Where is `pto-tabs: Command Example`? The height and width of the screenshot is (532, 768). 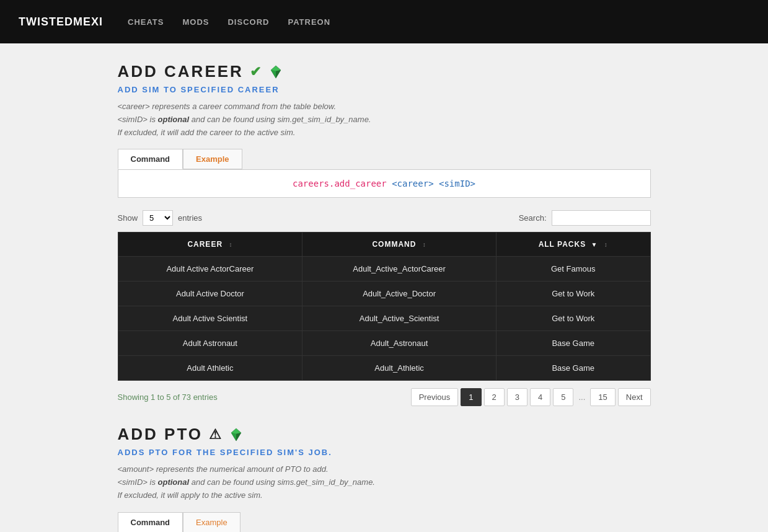
pto-tabs: Command Example is located at coordinates (384, 522).